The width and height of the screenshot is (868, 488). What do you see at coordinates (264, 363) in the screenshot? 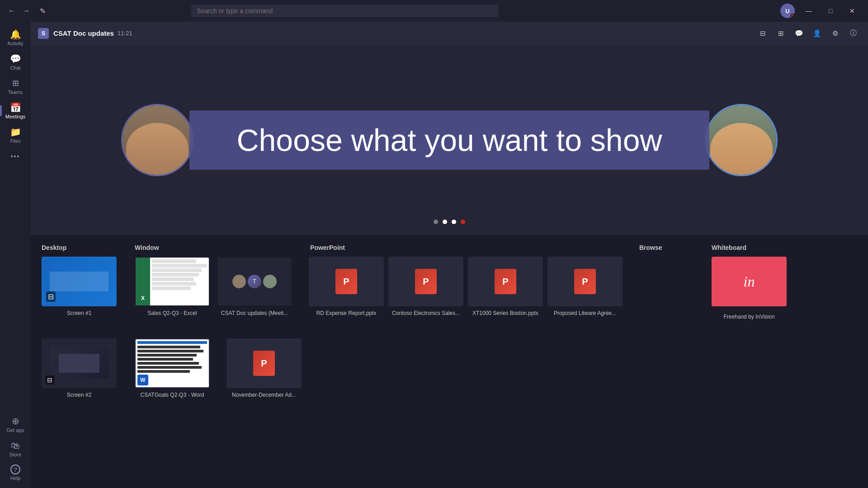
I see `section-ppt-row2: P November-December Ad...` at bounding box center [264, 363].